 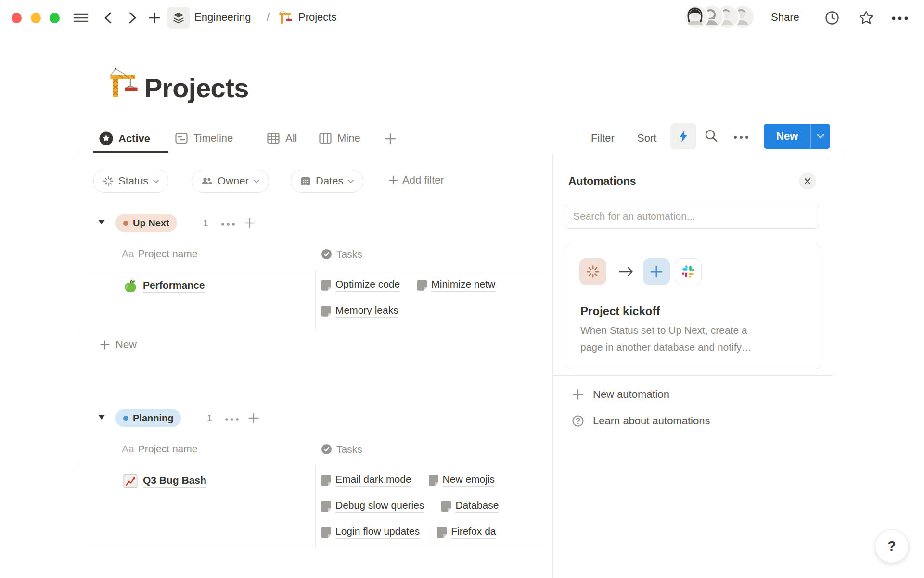 I want to click on task-link: Email dark mode, so click(x=367, y=480).